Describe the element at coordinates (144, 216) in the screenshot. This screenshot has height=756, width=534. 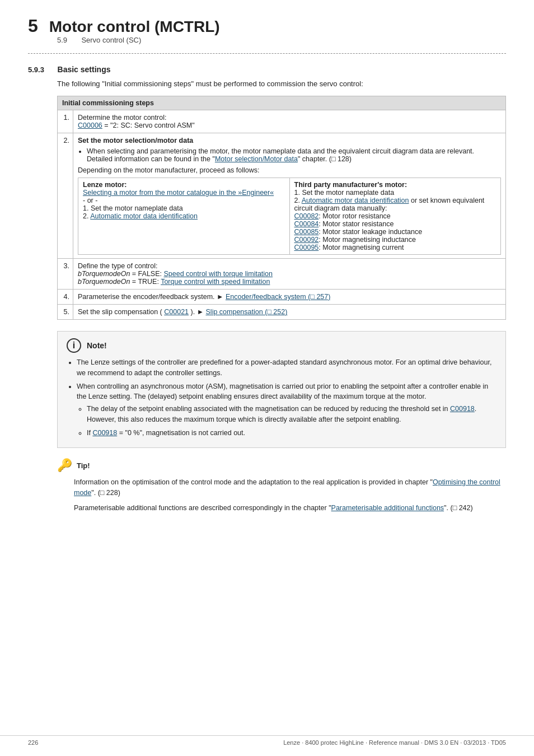
I see `auto-id-link-lenze: Automatic motor data identification` at that location.